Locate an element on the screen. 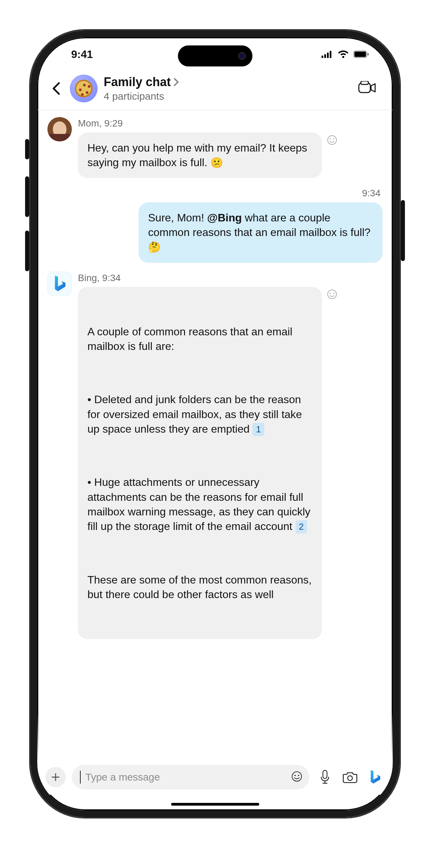  message-self: 9:34 Sure, Mom! @Bing what are a couple … is located at coordinates (215, 224).